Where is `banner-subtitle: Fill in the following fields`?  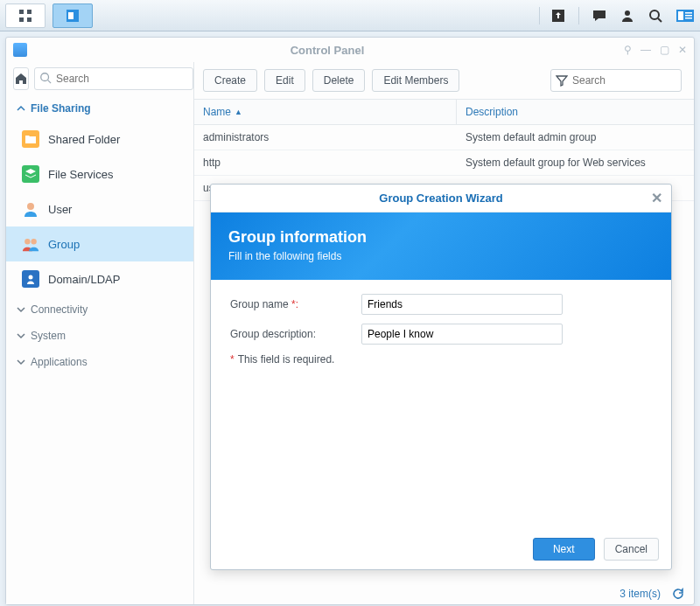
banner-subtitle: Fill in the following fields is located at coordinates (441, 256).